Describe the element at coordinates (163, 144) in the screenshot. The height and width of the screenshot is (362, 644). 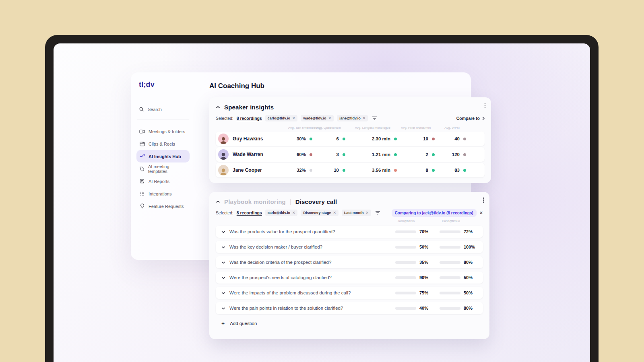
I see `sidebar-item-clips: Clips & Reels` at that location.